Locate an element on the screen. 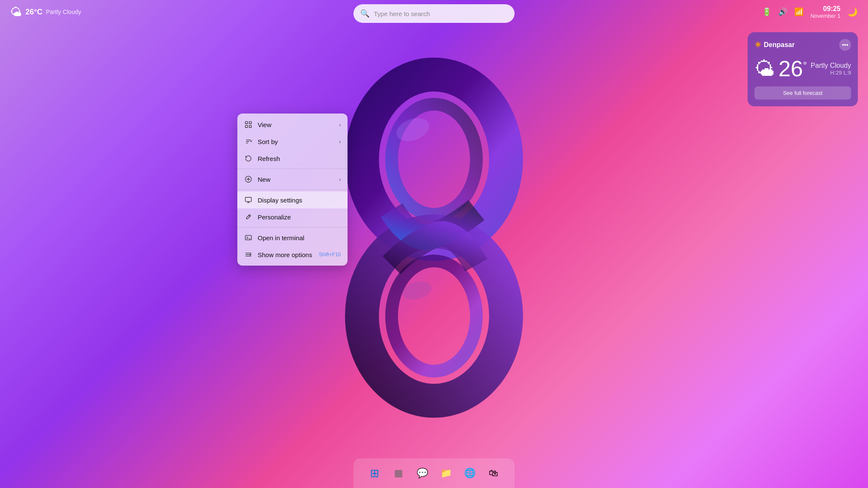 The width and height of the screenshot is (868, 488). search-placeholder: Type here to search is located at coordinates (402, 14).